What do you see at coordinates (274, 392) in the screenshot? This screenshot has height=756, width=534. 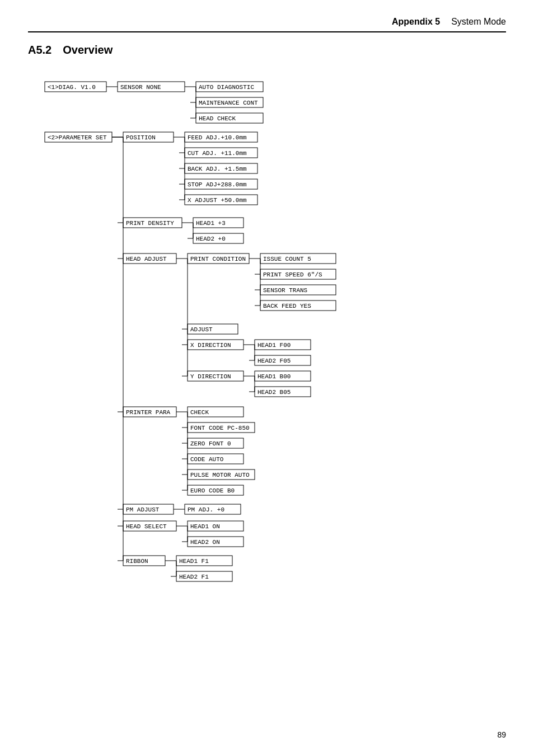 I see `head2-b05-label: HEAD2 B05` at bounding box center [274, 392].